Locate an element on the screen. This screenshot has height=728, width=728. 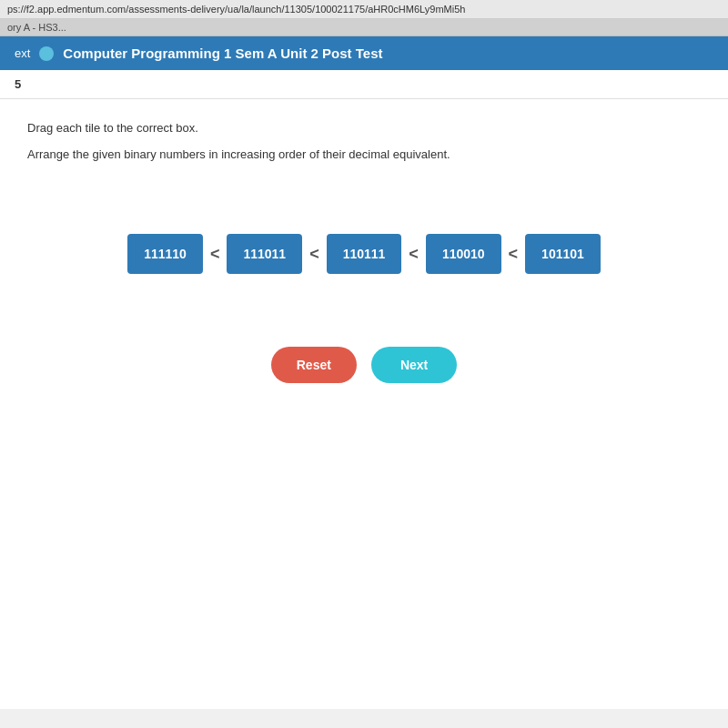
question-number-bar: 5 is located at coordinates (364, 85).